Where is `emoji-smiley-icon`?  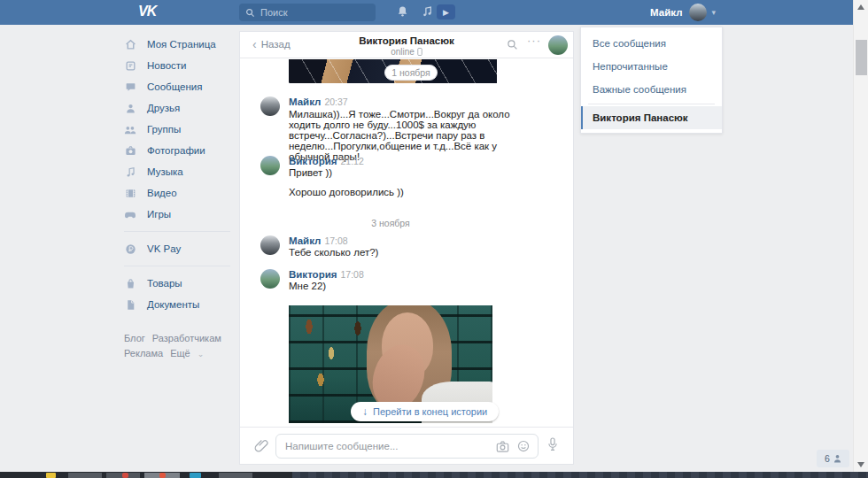
emoji-smiley-icon is located at coordinates (523, 446).